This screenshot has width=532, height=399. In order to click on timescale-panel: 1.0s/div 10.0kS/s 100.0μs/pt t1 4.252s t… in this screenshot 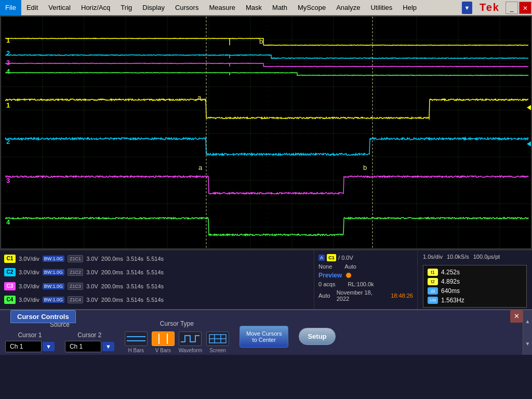, I will do `click(475, 280)`.